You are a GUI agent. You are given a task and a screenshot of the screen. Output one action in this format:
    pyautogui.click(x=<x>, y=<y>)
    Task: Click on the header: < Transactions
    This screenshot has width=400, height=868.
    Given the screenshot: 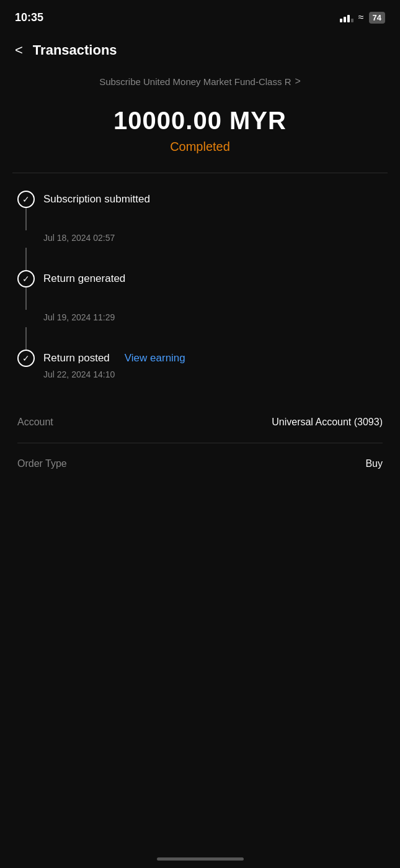 What is the action you would take?
    pyautogui.click(x=200, y=50)
    